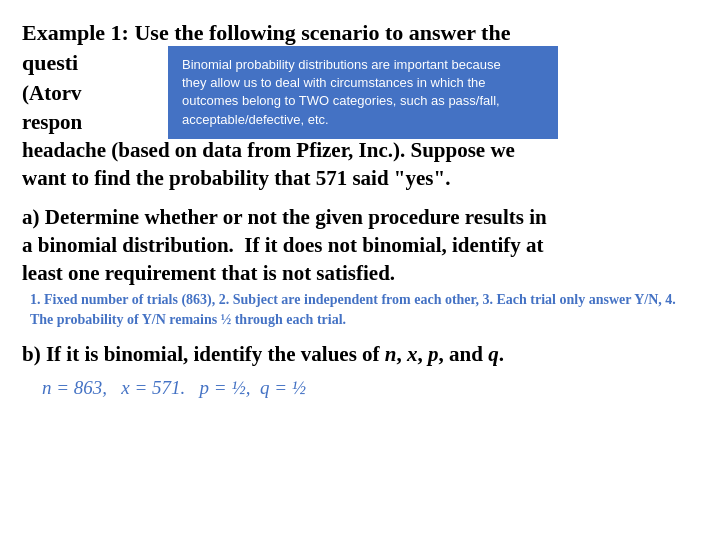 The height and width of the screenshot is (540, 720). Describe the element at coordinates (360, 178) in the screenshot. I see `scenario-want: want to find the probability that 571 sa…` at that location.